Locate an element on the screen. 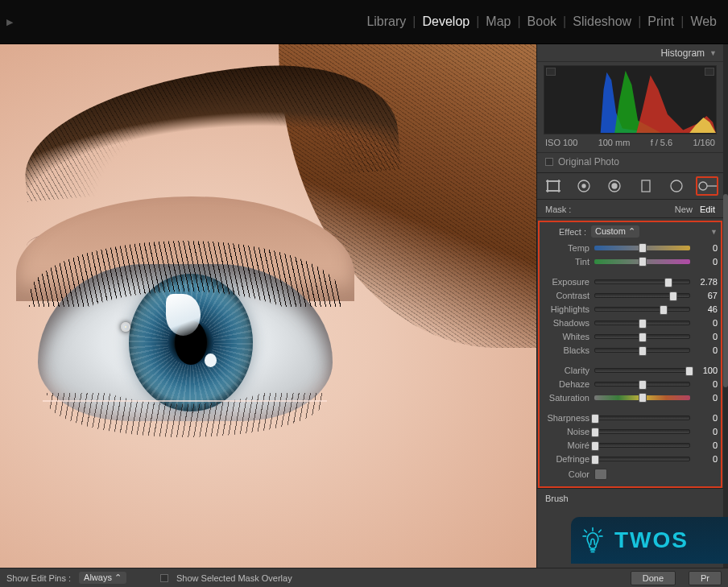 The width and height of the screenshot is (728, 587). spot-removal-tool-icon is located at coordinates (584, 186).